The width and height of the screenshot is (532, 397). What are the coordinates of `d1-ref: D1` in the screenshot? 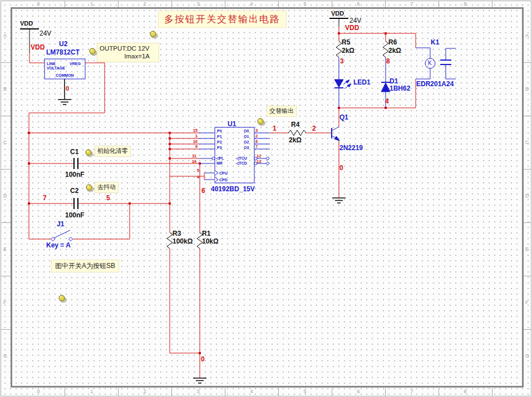 It's located at (394, 81).